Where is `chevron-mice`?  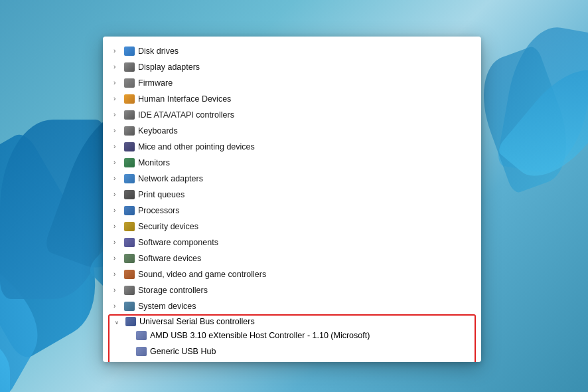
chevron-mice is located at coordinates (117, 147).